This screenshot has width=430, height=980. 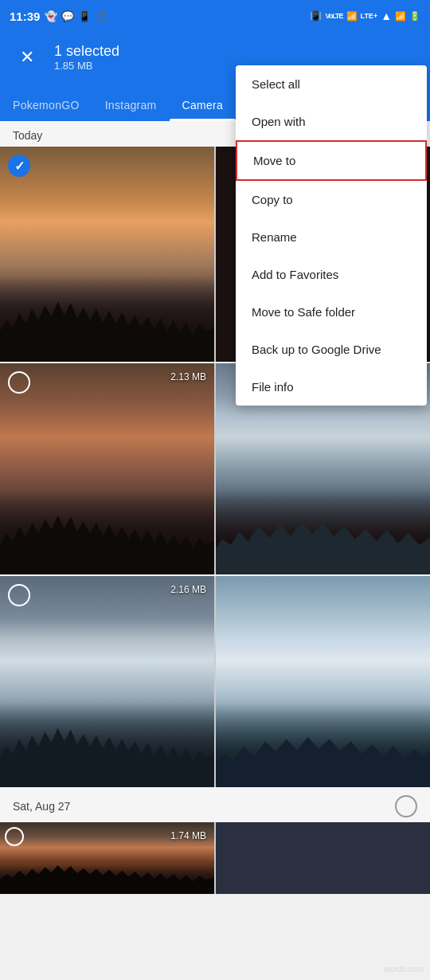 What do you see at coordinates (331, 237) in the screenshot?
I see `menu-item-rename: Rename` at bounding box center [331, 237].